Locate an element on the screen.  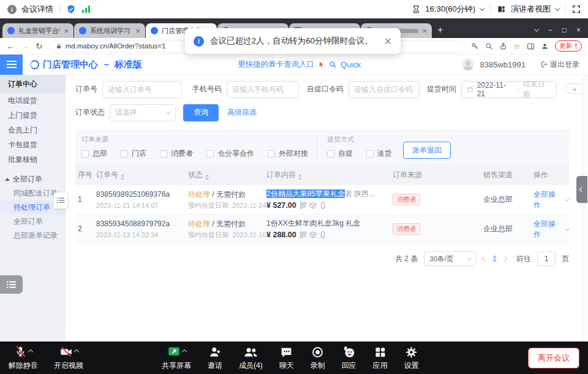
col-content: 订单内容 is located at coordinates (330, 175).